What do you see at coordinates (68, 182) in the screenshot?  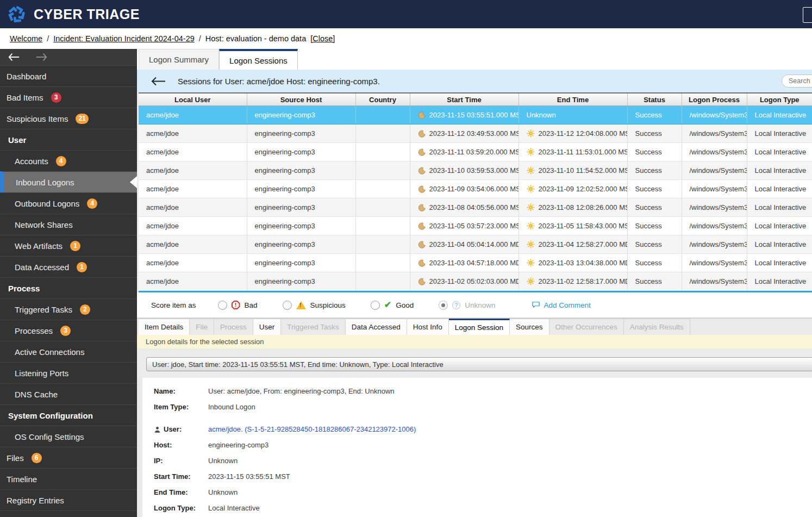 I see `sidebar-item-inbound-logons: Inbound Logons` at bounding box center [68, 182].